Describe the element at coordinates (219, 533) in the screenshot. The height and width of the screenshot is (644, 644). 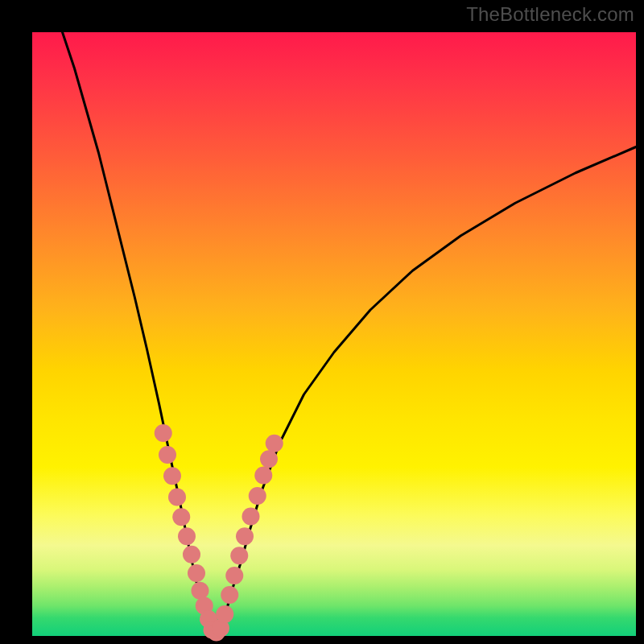
I see `marker-dots` at that location.